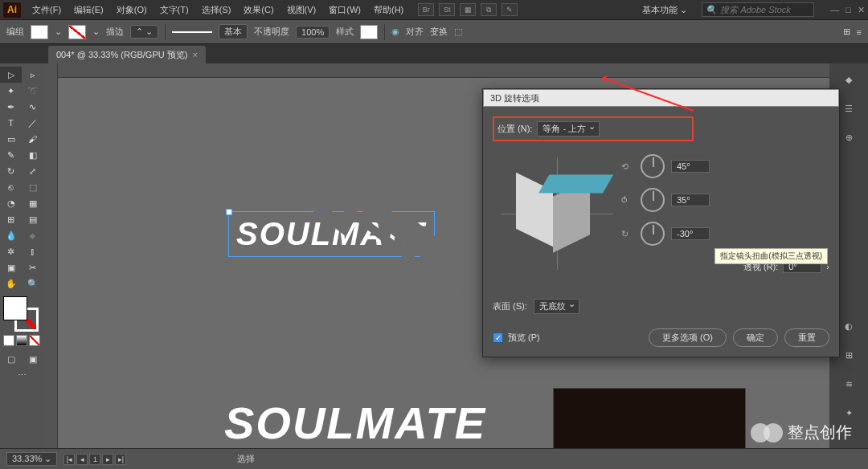 The width and height of the screenshot is (868, 469). Describe the element at coordinates (11, 283) in the screenshot. I see `hand-tool: ✋` at that location.